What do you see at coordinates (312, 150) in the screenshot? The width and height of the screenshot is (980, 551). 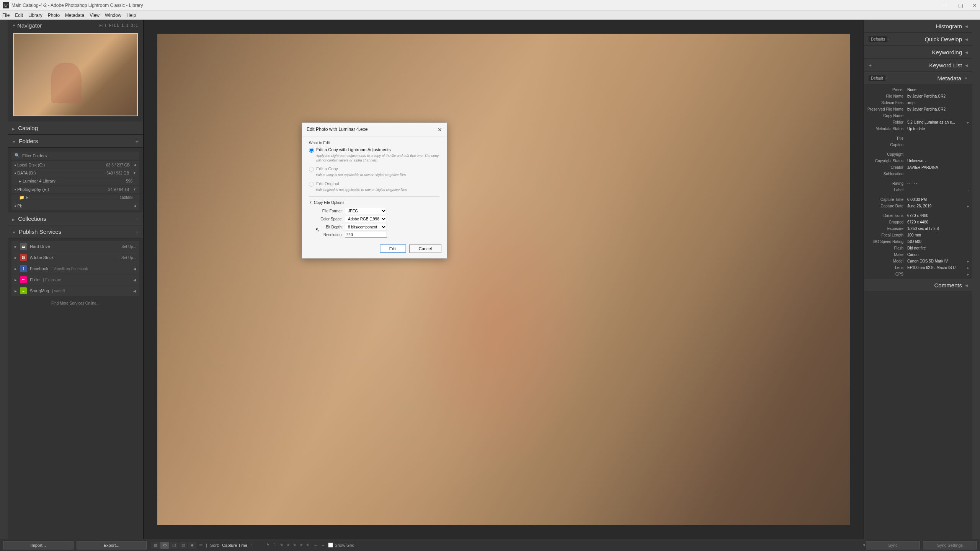 I see `radio-copy-with-adjustments` at bounding box center [312, 150].